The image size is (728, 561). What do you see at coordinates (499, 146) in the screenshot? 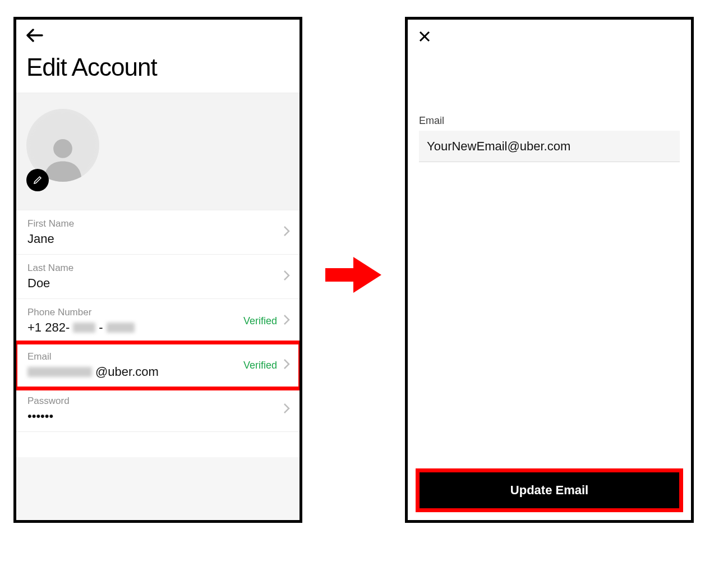
I see `email-input-value: YourNewEmail@uber.com` at bounding box center [499, 146].